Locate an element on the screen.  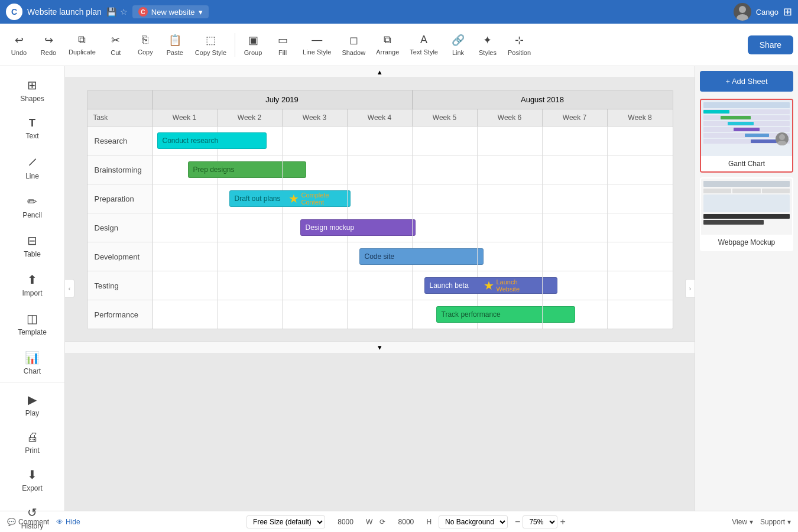
copy-style-icon: ⬚ is located at coordinates (210, 40).